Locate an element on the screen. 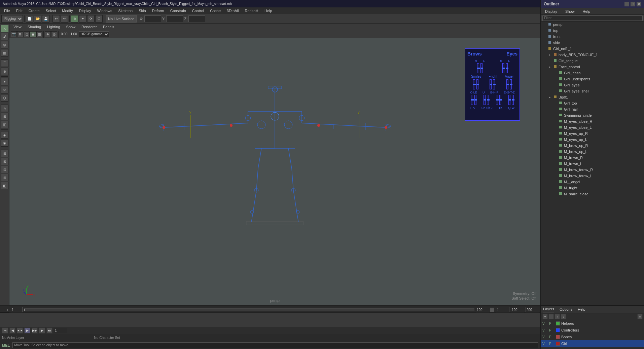 This screenshot has height=349, width=644. layer-del-btn: - is located at coordinates (551, 317).